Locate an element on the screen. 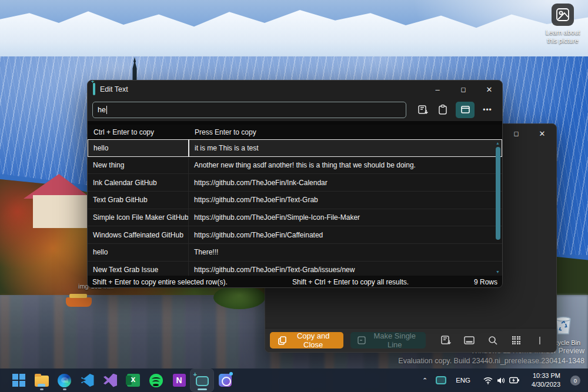  taskbar-icon-visual-studio is located at coordinates (111, 380).